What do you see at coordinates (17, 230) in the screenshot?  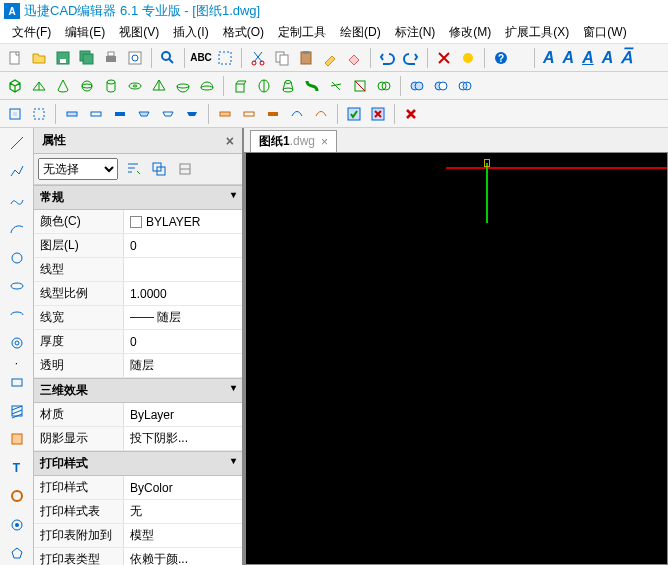 I see `arc-icon` at bounding box center [17, 230].